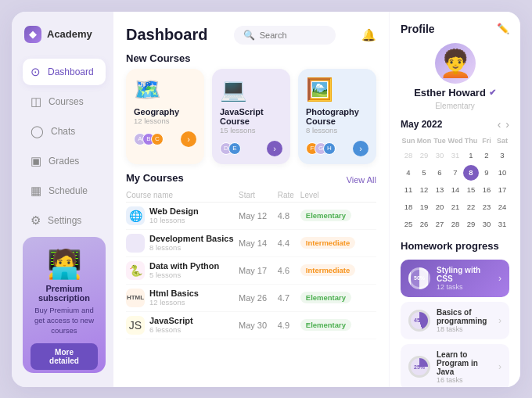  I want to click on calendar-day: 24, so click(502, 207).